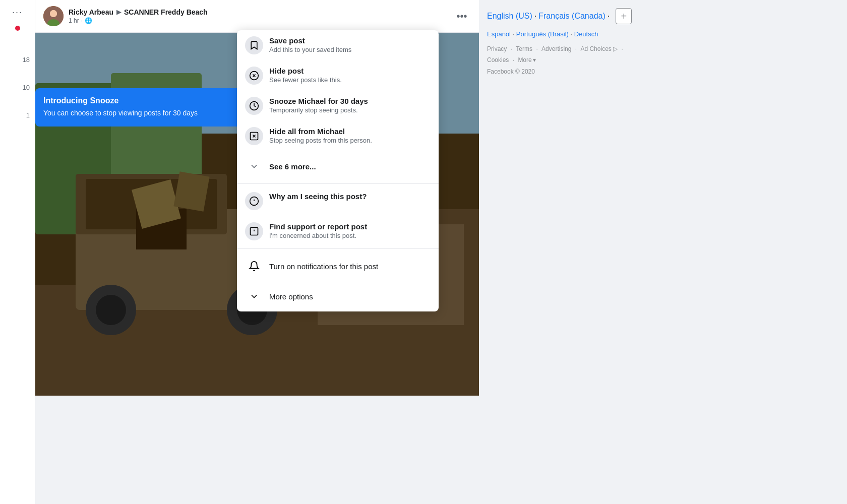 The image size is (847, 504). I want to click on copyright: Facebook © 2020, so click(570, 72).